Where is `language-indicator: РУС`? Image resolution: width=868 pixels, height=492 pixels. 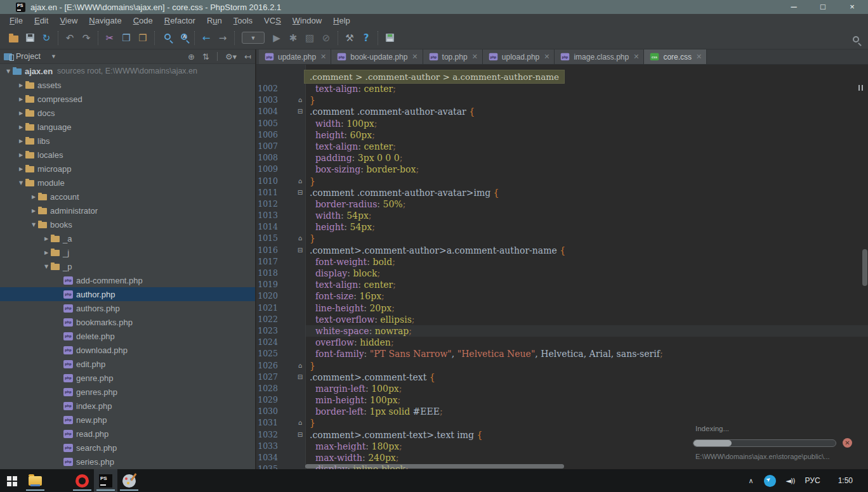 language-indicator: РУС is located at coordinates (813, 481).